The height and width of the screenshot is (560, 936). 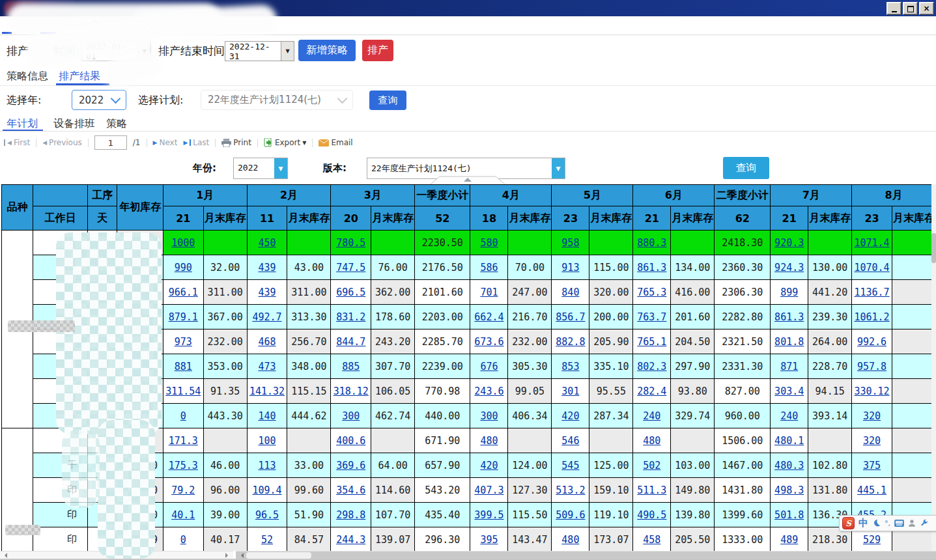 What do you see at coordinates (468, 180) in the screenshot?
I see `collapse-handle` at bounding box center [468, 180].